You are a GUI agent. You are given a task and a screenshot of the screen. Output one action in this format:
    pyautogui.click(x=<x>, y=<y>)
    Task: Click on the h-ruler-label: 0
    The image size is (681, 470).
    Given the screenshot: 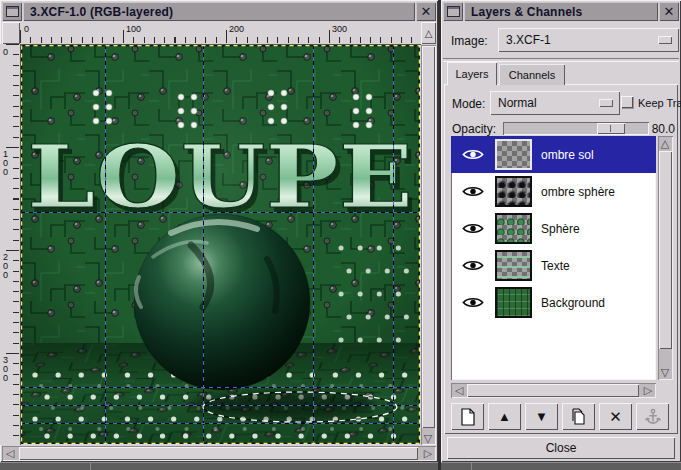 What is the action you would take?
    pyautogui.click(x=26, y=30)
    